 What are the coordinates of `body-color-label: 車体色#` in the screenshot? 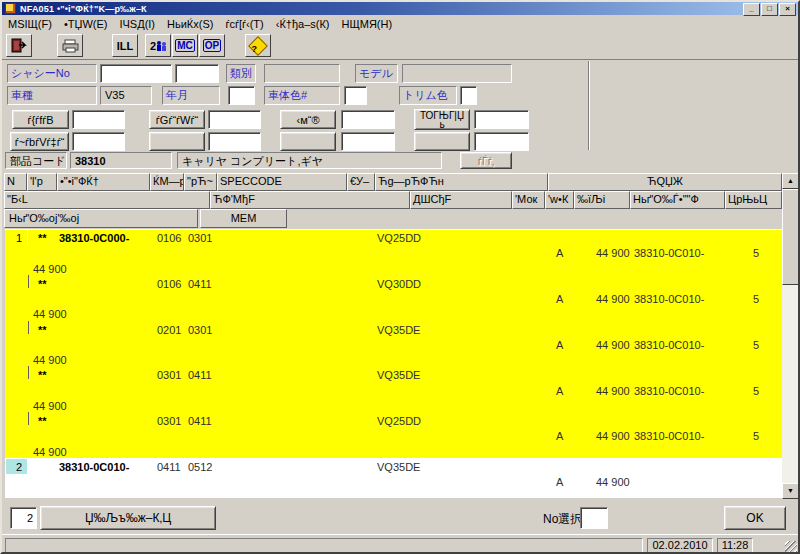 It's located at (302, 96).